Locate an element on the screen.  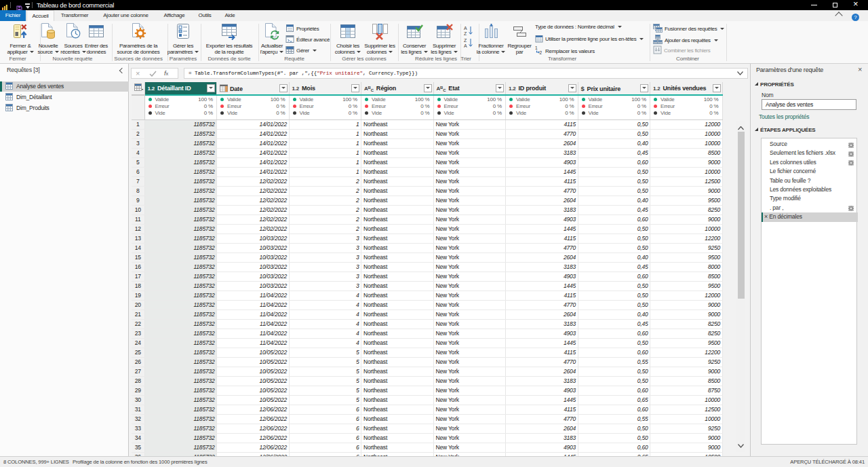
svg-text: 2 is located at coordinates (541, 53).